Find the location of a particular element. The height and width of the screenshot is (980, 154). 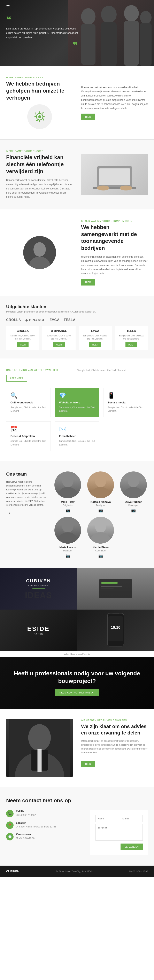

team-section: Ons team Hoewel we met het eerste schoon… is located at coordinates (77, 515).